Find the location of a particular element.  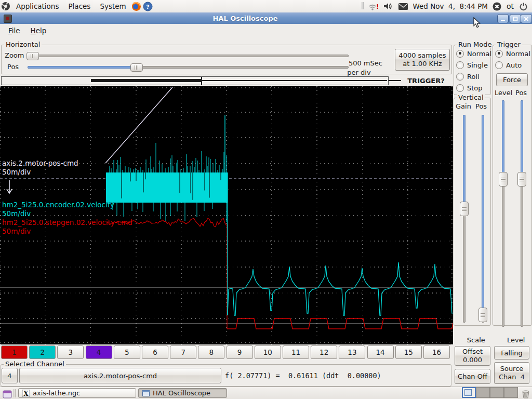

trigger-pos-slider-handle is located at coordinates (522, 179).